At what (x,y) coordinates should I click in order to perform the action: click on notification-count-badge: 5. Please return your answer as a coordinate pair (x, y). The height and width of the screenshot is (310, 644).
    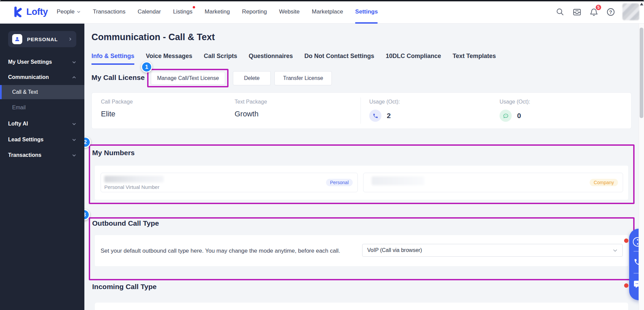
    Looking at the image, I should click on (598, 7).